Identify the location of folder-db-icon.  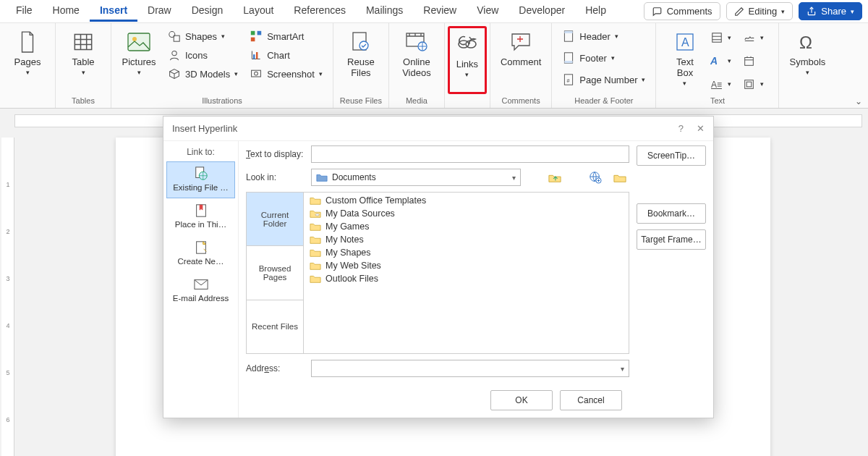
(315, 214).